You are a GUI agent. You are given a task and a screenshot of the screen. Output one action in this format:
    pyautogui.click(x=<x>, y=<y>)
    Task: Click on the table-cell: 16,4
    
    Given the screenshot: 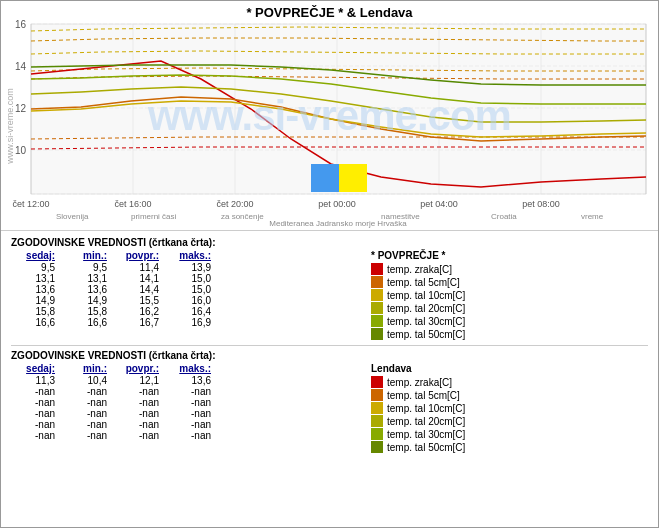 What is the action you would take?
    pyautogui.click(x=193, y=312)
    